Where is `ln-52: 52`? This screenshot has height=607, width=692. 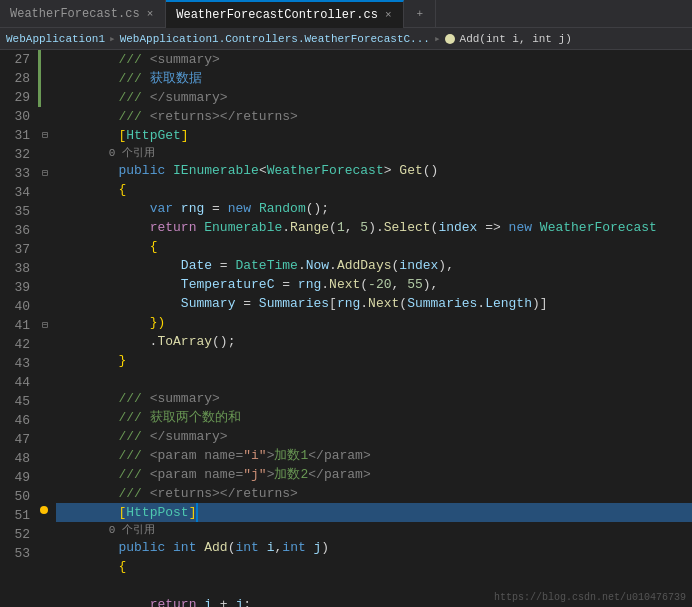
ln-52: 52 is located at coordinates (15, 534).